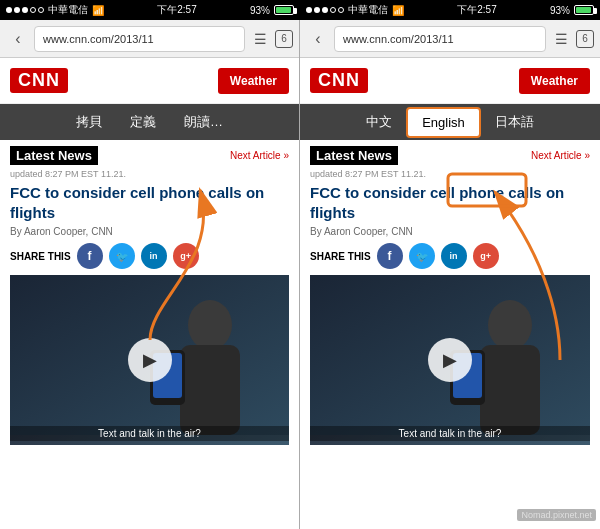 The image size is (600, 529). I want to click on section-label-left: Latest News, so click(54, 156).